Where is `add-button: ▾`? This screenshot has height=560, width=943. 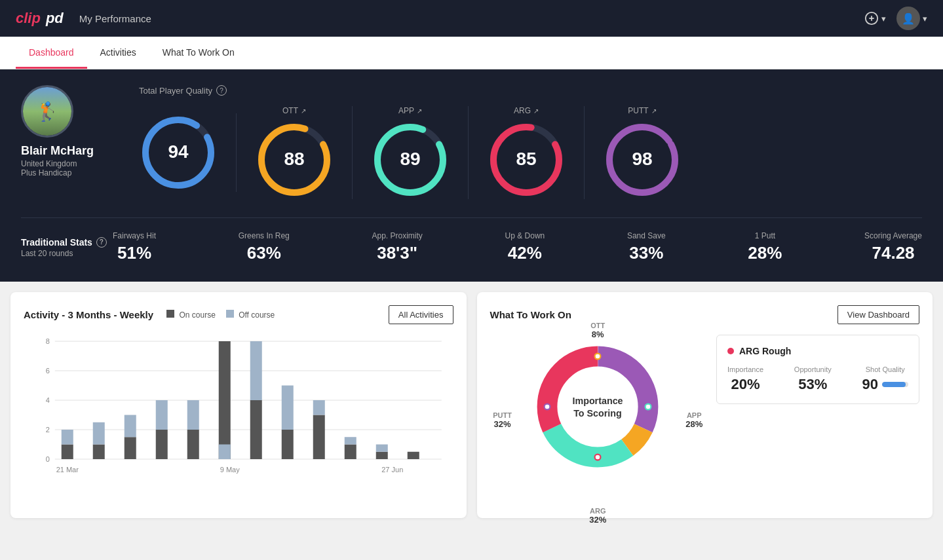 add-button: ▾ is located at coordinates (876, 18).